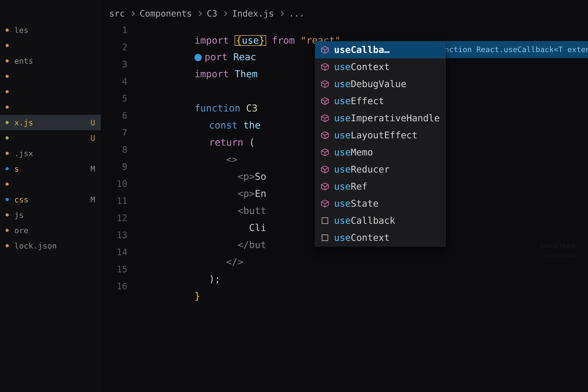  I want to click on intellisense-popup: useCallba…useContextuseDebugValueuseEffe…, so click(380, 144).